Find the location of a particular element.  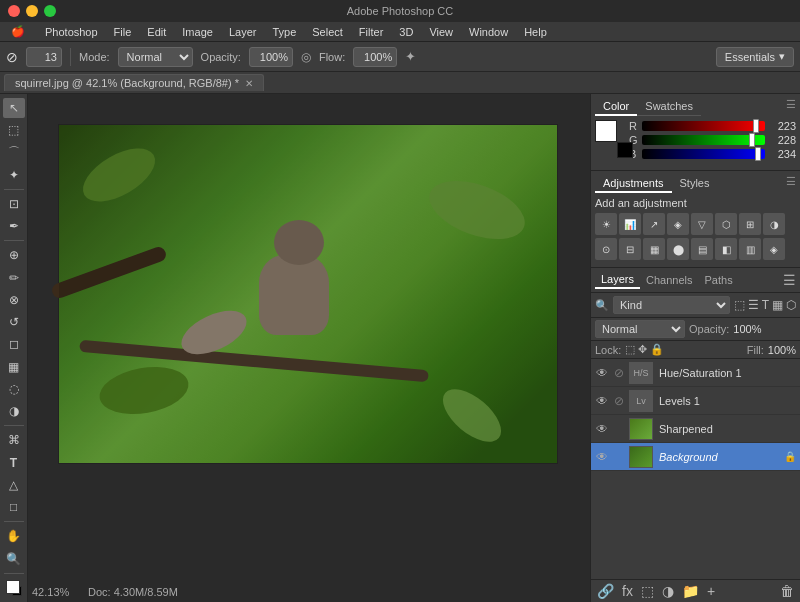

stamp-tool: ⊗ is located at coordinates (14, 300).